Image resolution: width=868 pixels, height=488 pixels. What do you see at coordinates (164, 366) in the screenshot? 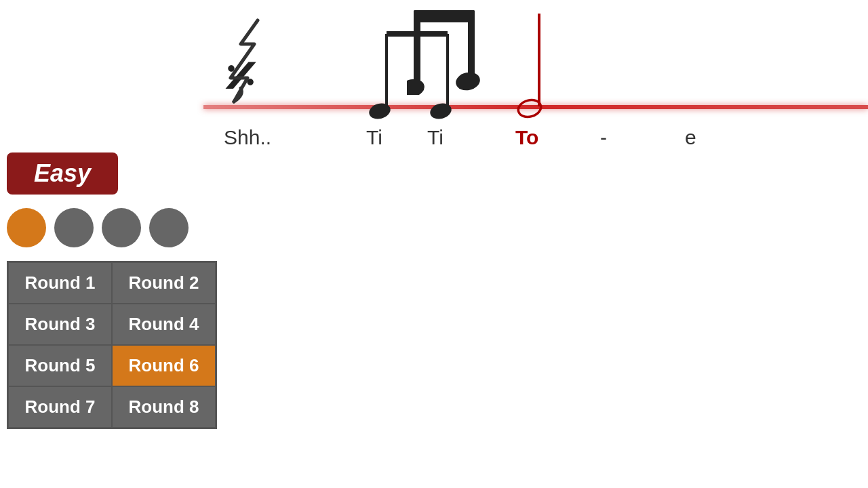
I see `round-6-button: Round 6` at bounding box center [164, 366].